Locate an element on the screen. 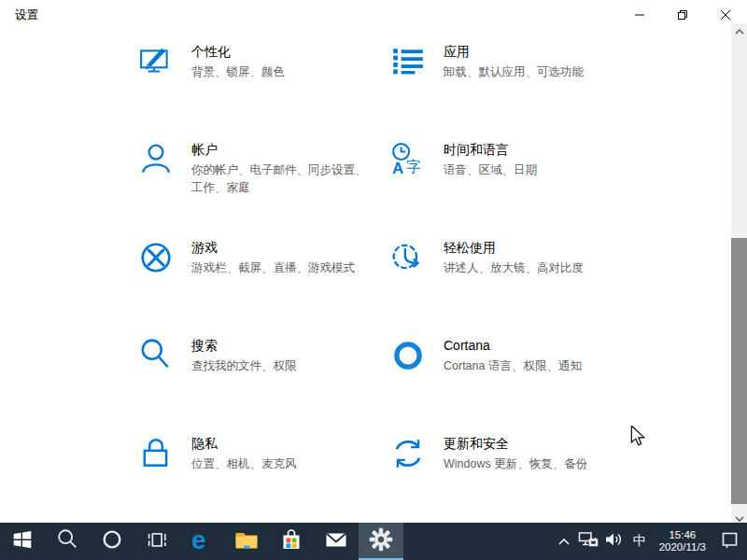 The height and width of the screenshot is (560, 747). scroll-up-arrow is located at coordinates (740, 32).